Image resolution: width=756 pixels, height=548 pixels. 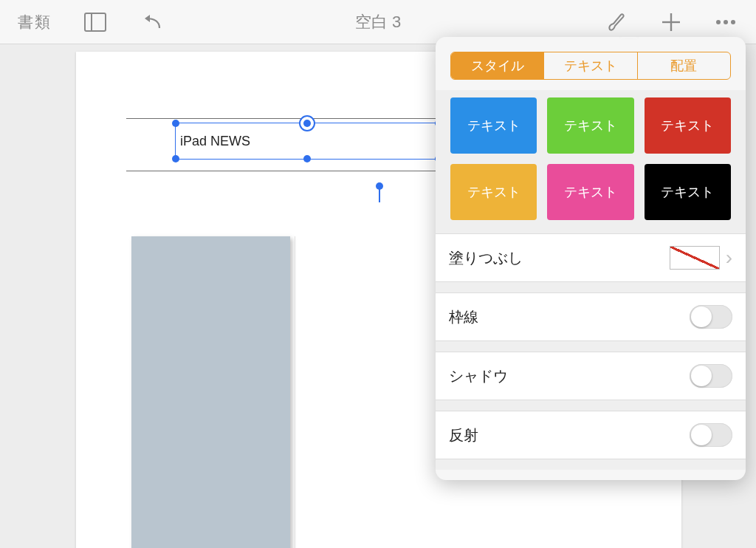 I want to click on swatch-yellow: テキスト, so click(x=493, y=192).